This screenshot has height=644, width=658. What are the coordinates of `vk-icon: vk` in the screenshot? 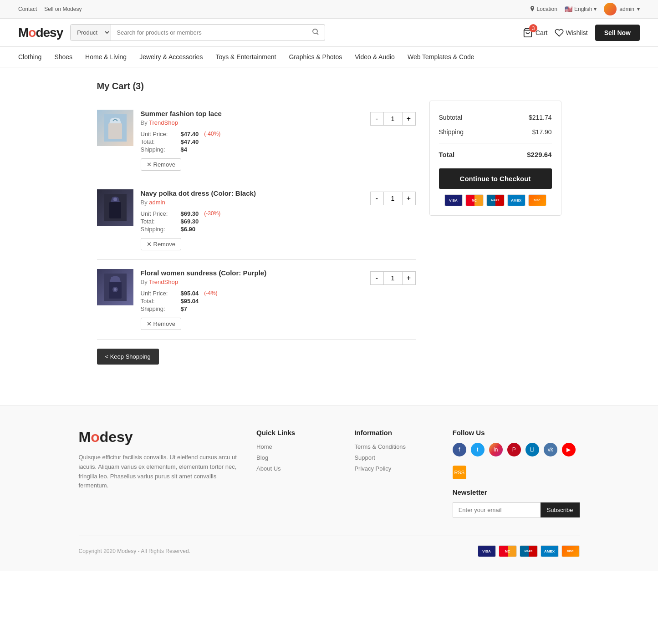 It's located at (551, 450).